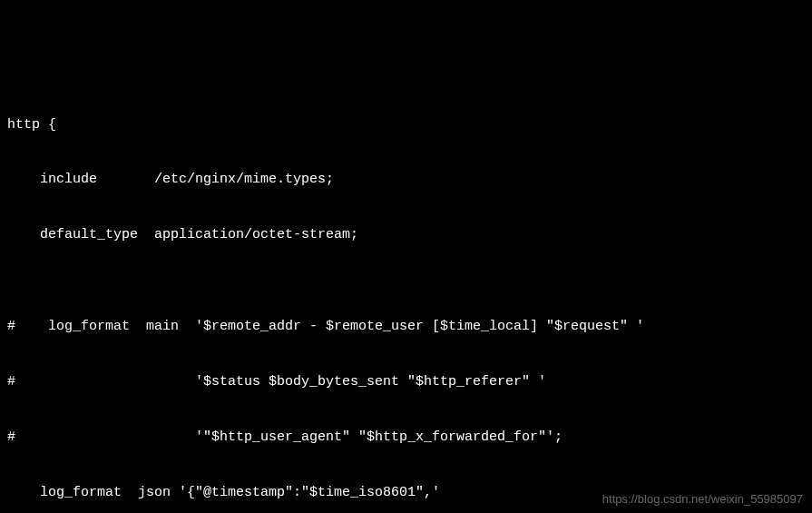 Image resolution: width=812 pixels, height=513 pixels. What do you see at coordinates (406, 438) in the screenshot?
I see `code-line: # '"$http_user_agent" "$http_x_forwarded…` at bounding box center [406, 438].